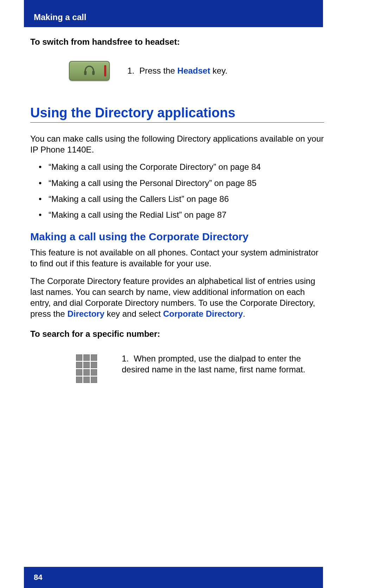  Describe the element at coordinates (89, 71) in the screenshot. I see `headset-icon` at that location.